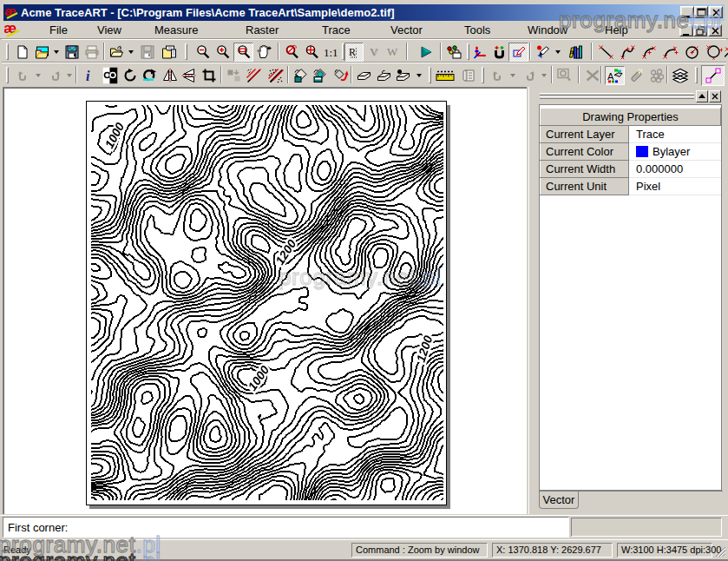  I want to click on svg-text: i, so click(89, 76).